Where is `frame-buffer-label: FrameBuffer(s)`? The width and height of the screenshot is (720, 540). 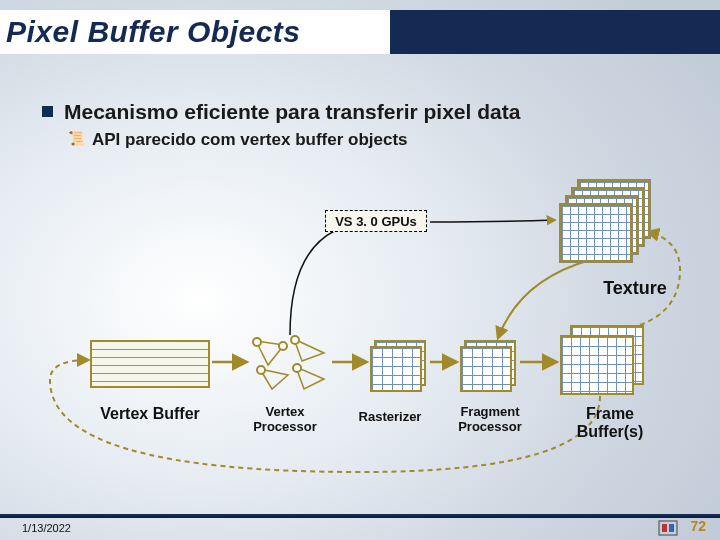 frame-buffer-label: FrameBuffer(s) is located at coordinates (610, 424).